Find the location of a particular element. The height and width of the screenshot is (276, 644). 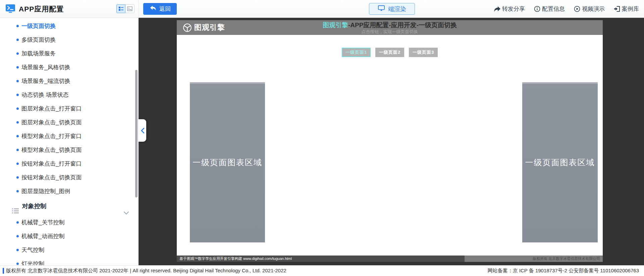

page-button-2: 一级页面2 is located at coordinates (390, 52).